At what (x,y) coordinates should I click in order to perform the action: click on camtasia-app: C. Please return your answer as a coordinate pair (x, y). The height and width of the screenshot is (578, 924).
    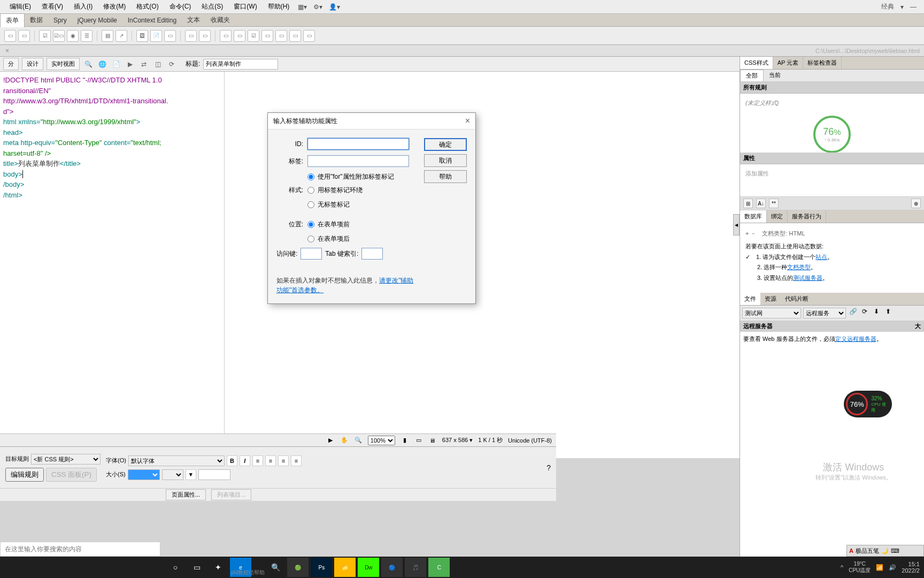
    Looking at the image, I should click on (439, 567).